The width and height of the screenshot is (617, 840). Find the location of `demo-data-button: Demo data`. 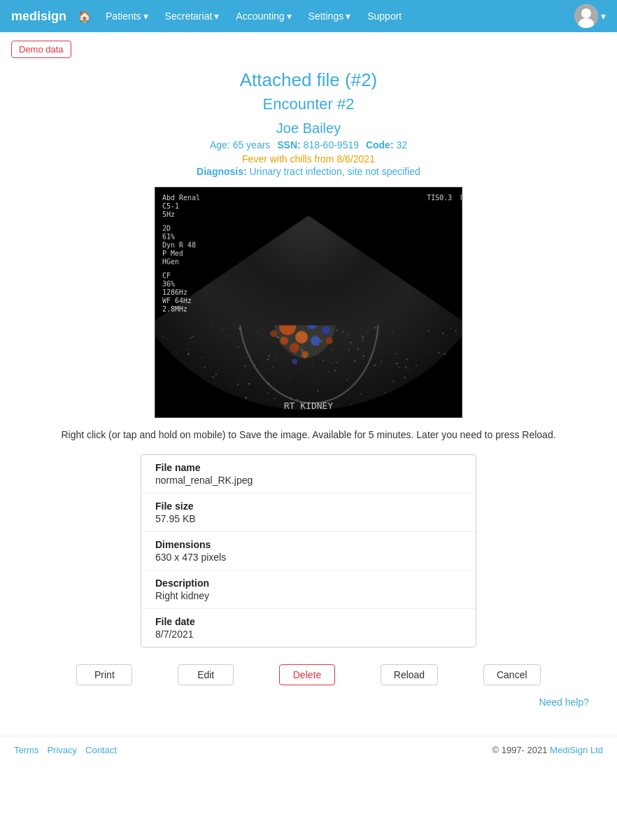

demo-data-button: Demo data is located at coordinates (41, 49).